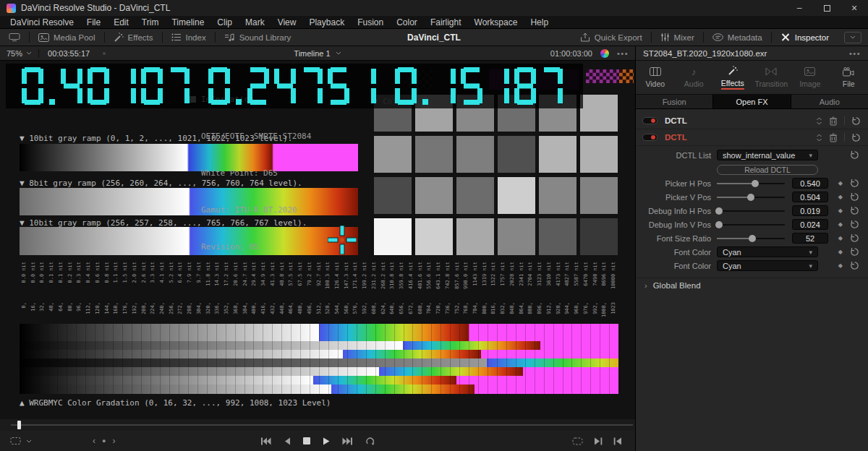 This screenshot has width=868, height=451. Describe the element at coordinates (655, 77) in the screenshot. I see `tab-video: Video` at that location.